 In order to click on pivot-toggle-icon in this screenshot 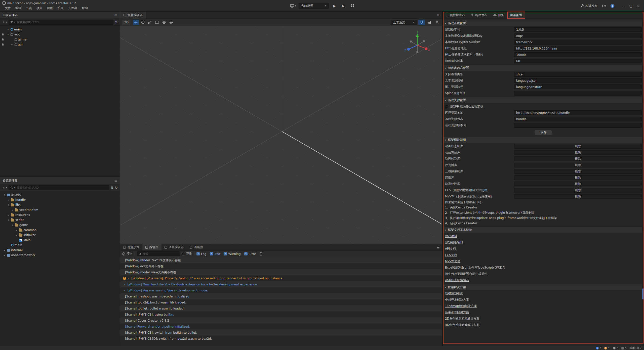, I will do `click(171, 22)`.